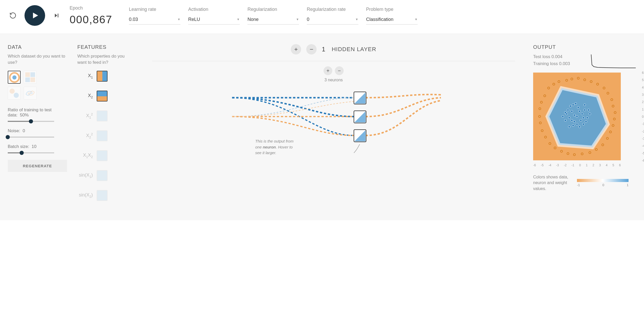  Describe the element at coordinates (339, 71) in the screenshot. I see `remove-neuron-button: −` at that location.